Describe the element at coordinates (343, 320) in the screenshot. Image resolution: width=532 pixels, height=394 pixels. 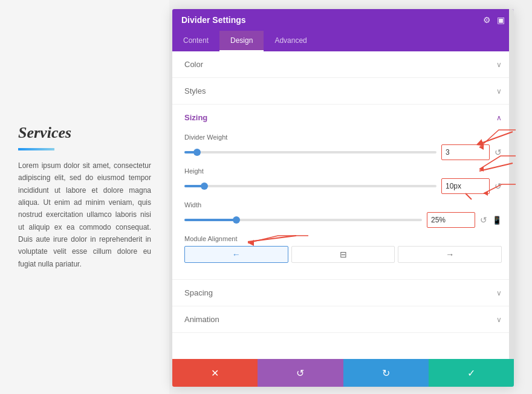
I see `section-animation: Animation ∨` at that location.